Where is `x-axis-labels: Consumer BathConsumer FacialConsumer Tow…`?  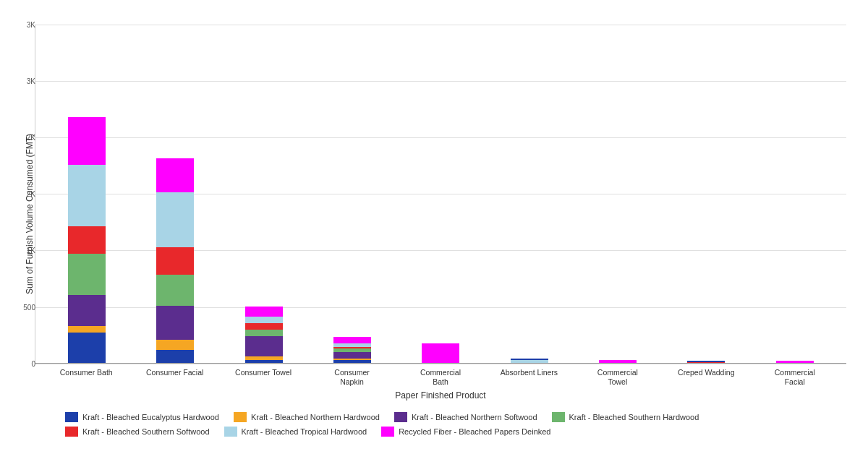 x-axis-labels: Consumer BathConsumer FacialConsumer Tow… is located at coordinates (441, 376).